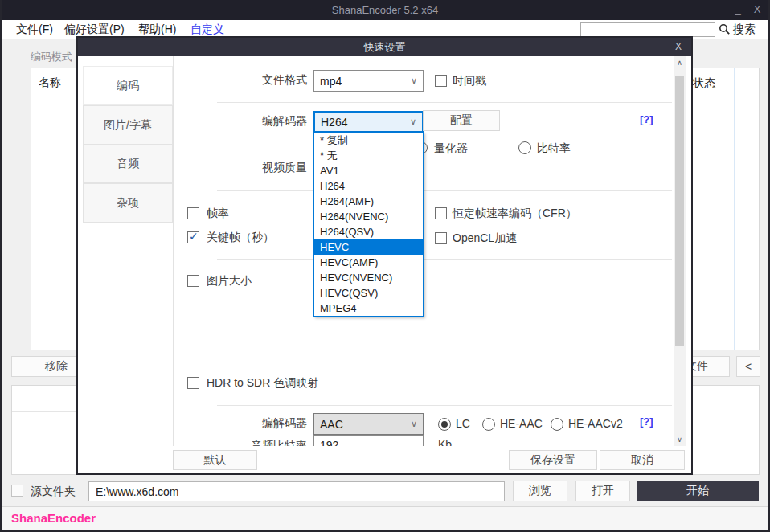 The image size is (770, 532). What do you see at coordinates (368, 248) in the screenshot?
I see `codec-option-hevc: HEVC` at bounding box center [368, 248].